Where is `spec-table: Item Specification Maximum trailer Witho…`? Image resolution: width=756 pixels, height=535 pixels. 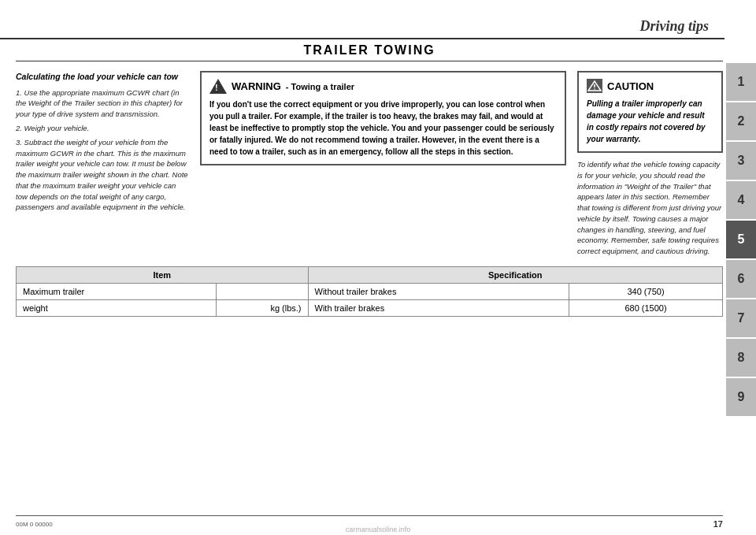 spec-table: Item Specification Maximum trailer Witho… is located at coordinates (369, 292).